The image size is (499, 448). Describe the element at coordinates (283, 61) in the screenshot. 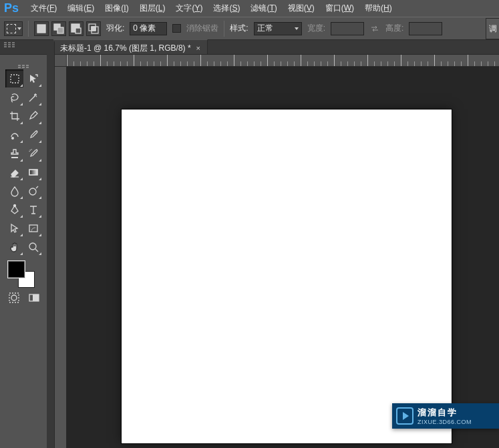

I see `ruler-horizontal` at that location.